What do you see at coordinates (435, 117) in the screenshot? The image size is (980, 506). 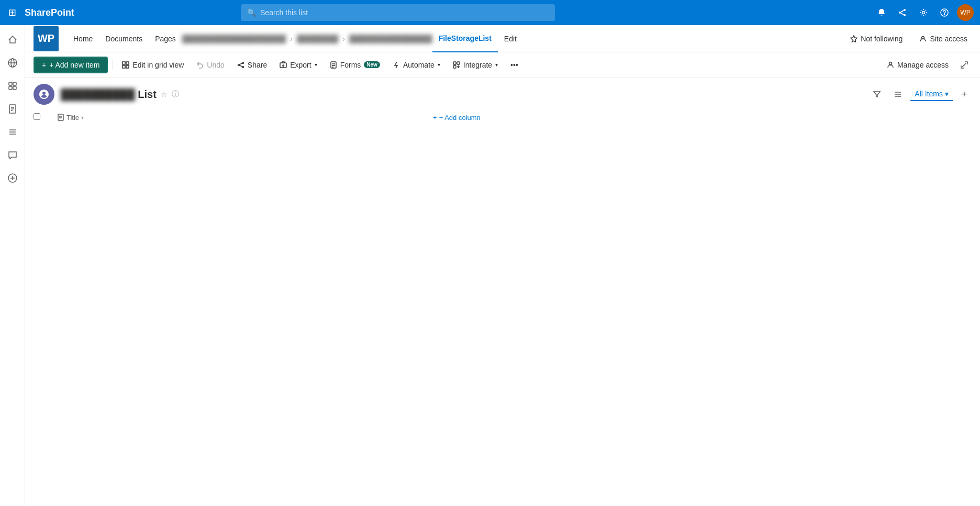 I see `add-column-icon: +` at bounding box center [435, 117].